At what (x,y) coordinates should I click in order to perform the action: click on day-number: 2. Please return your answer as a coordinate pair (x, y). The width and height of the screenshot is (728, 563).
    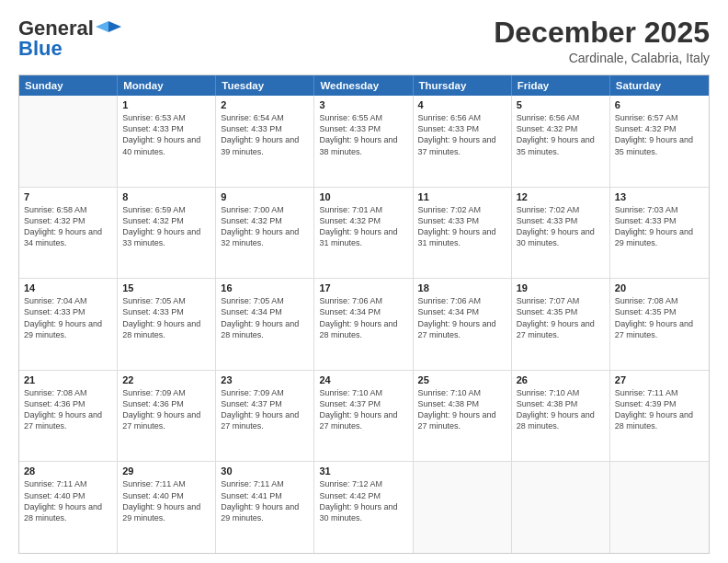
    Looking at the image, I should click on (265, 105).